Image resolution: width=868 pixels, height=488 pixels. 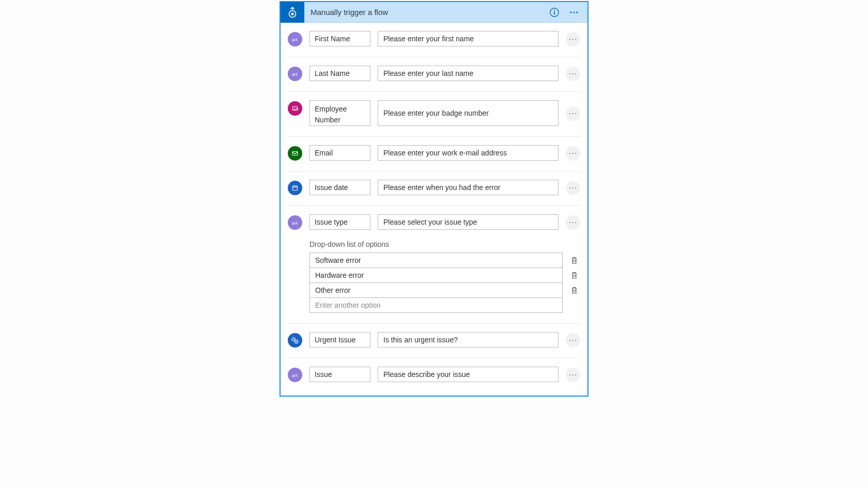 I want to click on more-icon, so click(x=574, y=12).